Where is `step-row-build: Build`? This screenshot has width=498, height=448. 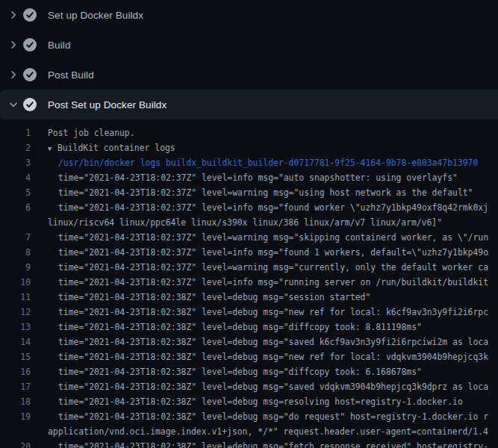
step-row-build: Build is located at coordinates (249, 45).